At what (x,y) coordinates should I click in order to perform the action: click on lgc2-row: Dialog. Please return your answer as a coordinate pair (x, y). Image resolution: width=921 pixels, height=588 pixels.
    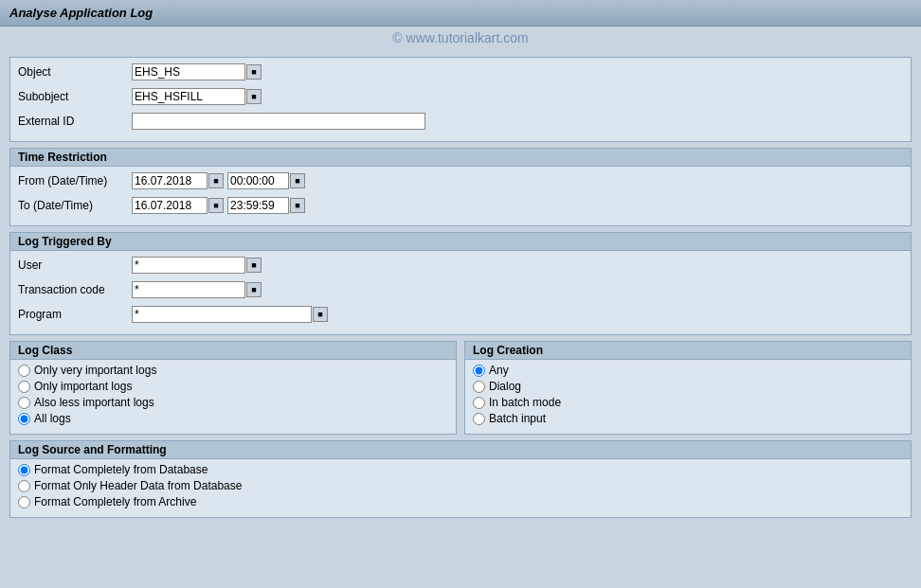
    Looking at the image, I should click on (688, 386).